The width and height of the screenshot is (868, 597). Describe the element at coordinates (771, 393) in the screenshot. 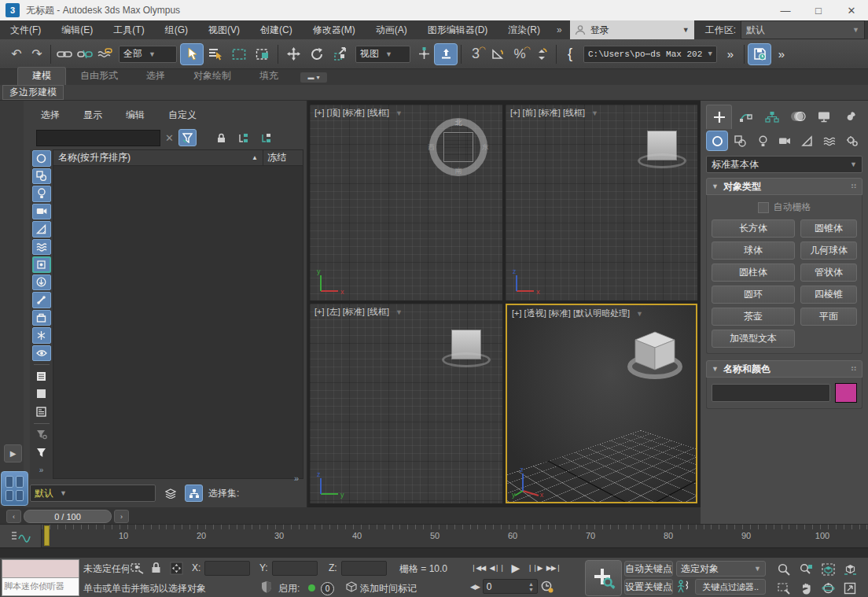

I see `object-name-field` at that location.